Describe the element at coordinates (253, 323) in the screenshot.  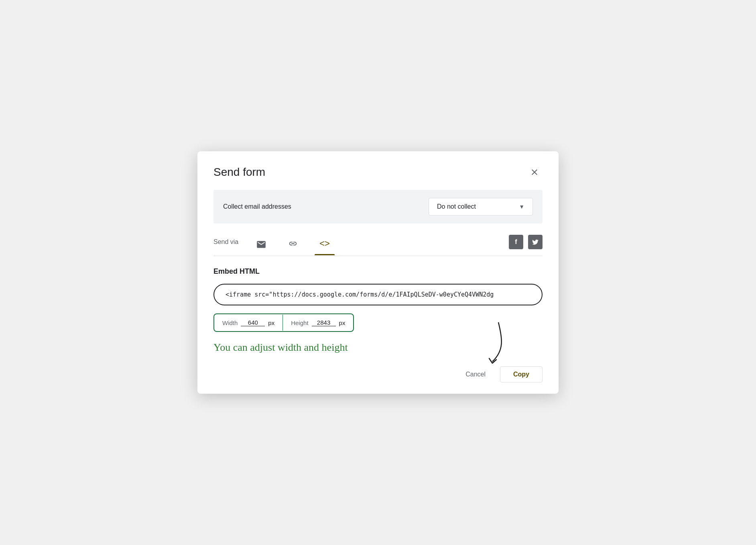
I see `width-input: 640` at that location.